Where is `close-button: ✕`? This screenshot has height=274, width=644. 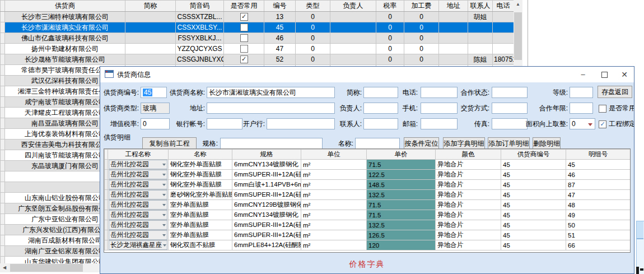
close-button: ✕ is located at coordinates (624, 75).